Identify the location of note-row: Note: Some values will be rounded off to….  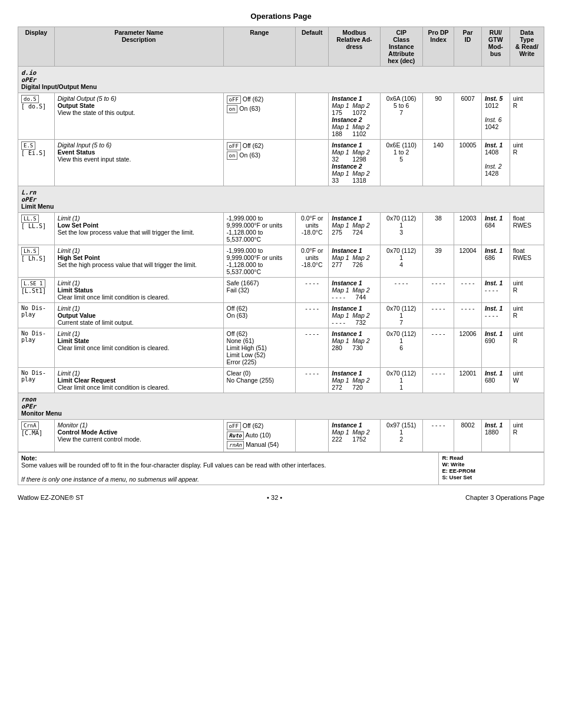
(282, 469).